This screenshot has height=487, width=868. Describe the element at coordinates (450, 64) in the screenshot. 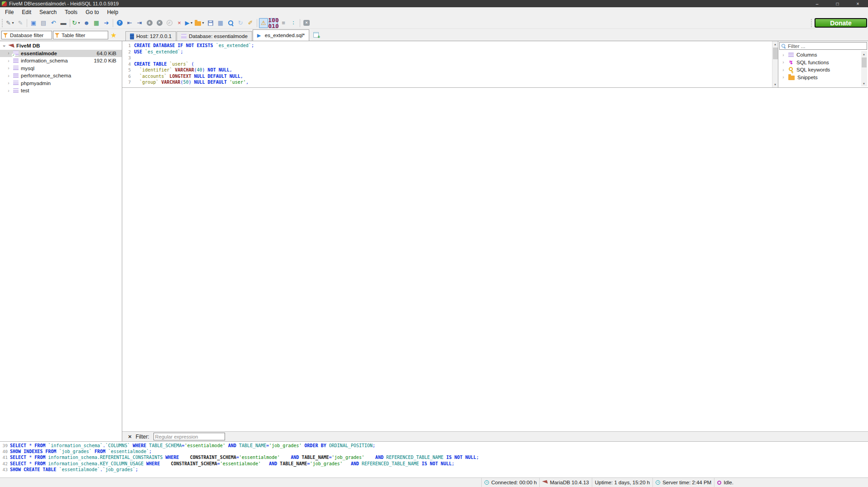

I see `editor-line: 4 CREATE TABLE `users` (` at that location.